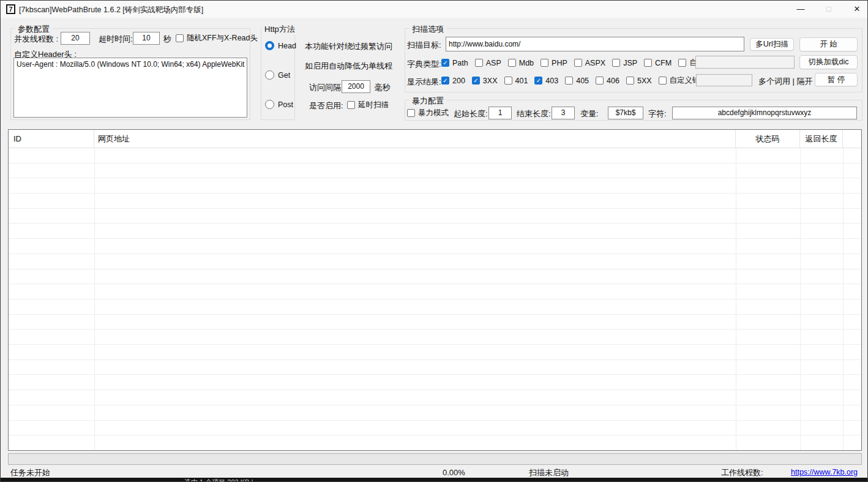  I want to click on brute-mode-checkbox: 暴力模式, so click(428, 113).